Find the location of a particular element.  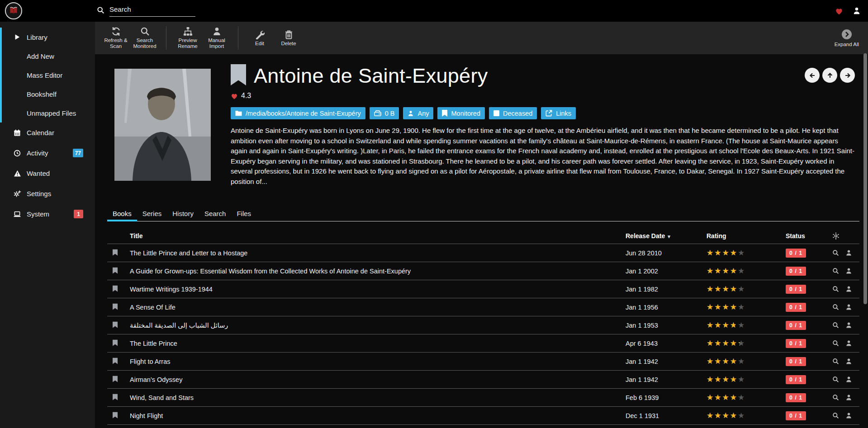

sidebar-item-label: Wanted is located at coordinates (38, 174).